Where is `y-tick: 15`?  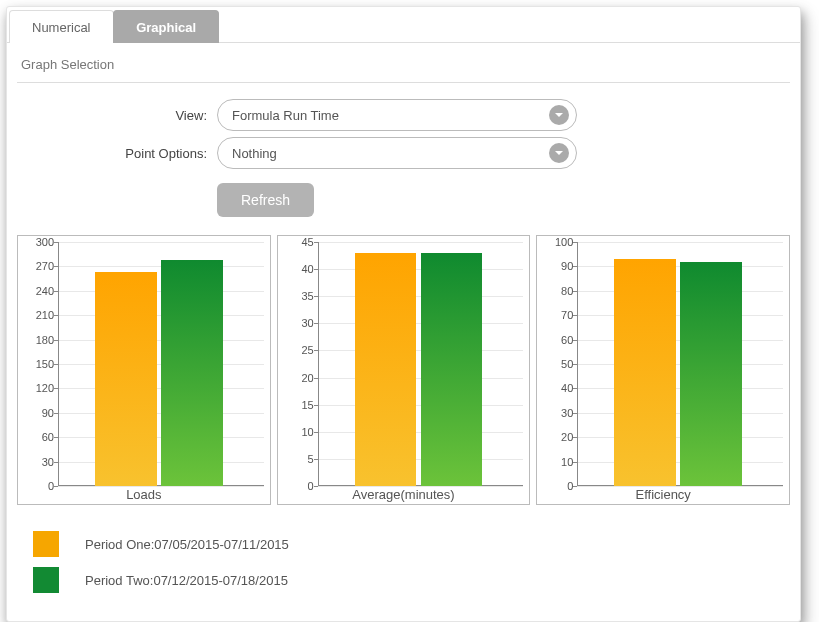 y-tick: 15 is located at coordinates (298, 405).